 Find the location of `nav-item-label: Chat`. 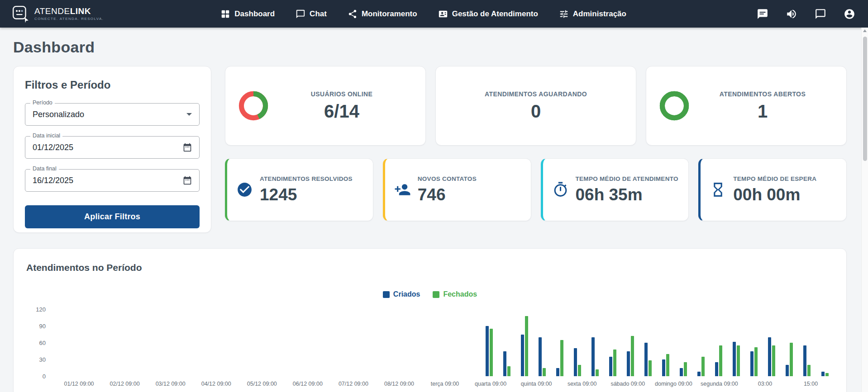

nav-item-label: Chat is located at coordinates (318, 14).